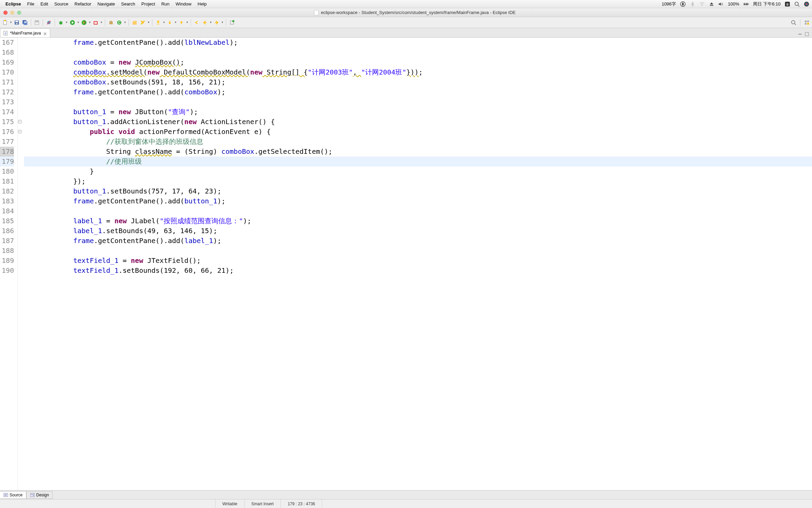 The image size is (812, 508). Describe the element at coordinates (712, 4) in the screenshot. I see `eject-icon` at that location.